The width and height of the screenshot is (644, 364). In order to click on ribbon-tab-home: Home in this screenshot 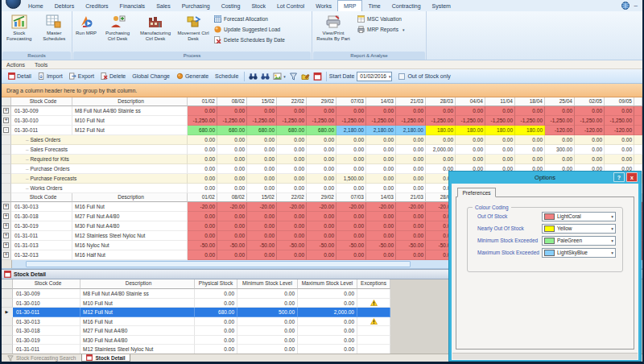, I will do `click(35, 6)`.